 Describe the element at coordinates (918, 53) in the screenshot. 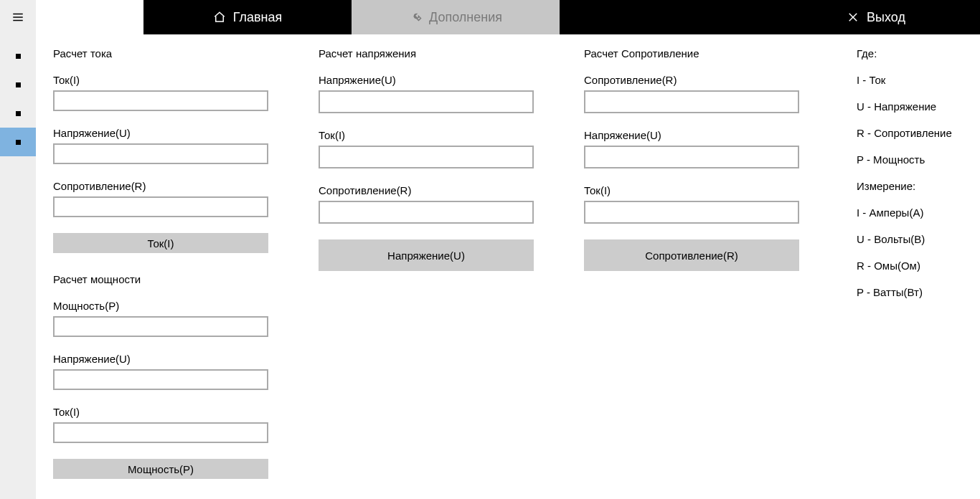

I see `legend-where: Где:` at that location.